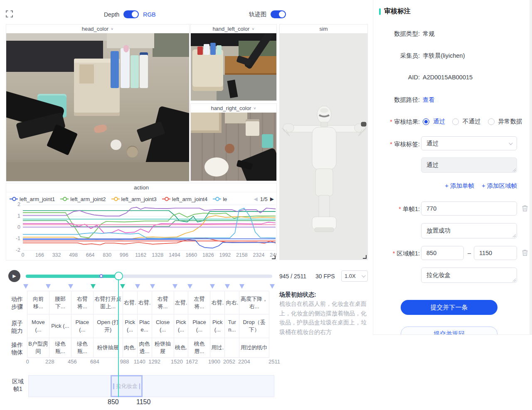  I want to click on chart-x-tick: 1162, so click(140, 255).